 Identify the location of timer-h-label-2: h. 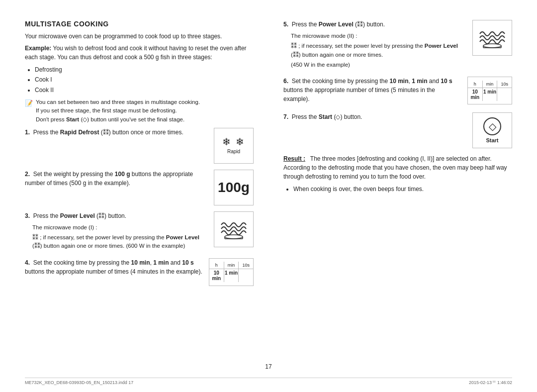
(475, 84).